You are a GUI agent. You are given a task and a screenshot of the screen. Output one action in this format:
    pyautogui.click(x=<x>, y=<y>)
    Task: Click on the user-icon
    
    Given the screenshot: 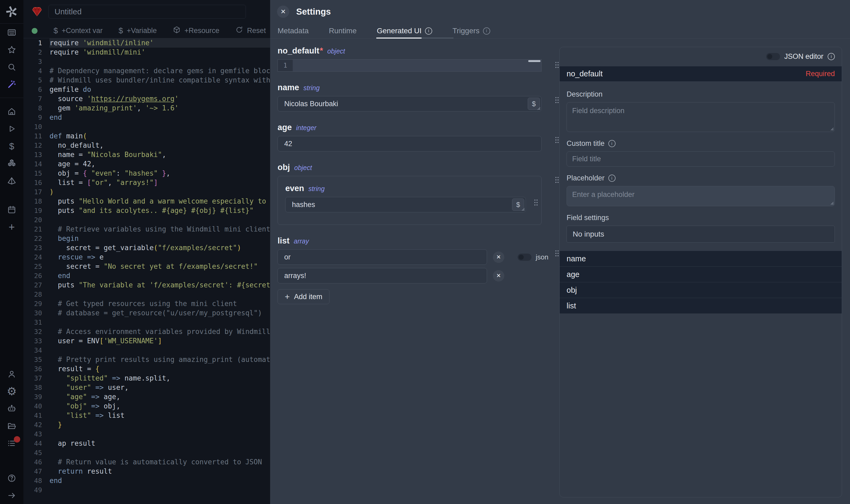 What is the action you would take?
    pyautogui.click(x=12, y=374)
    